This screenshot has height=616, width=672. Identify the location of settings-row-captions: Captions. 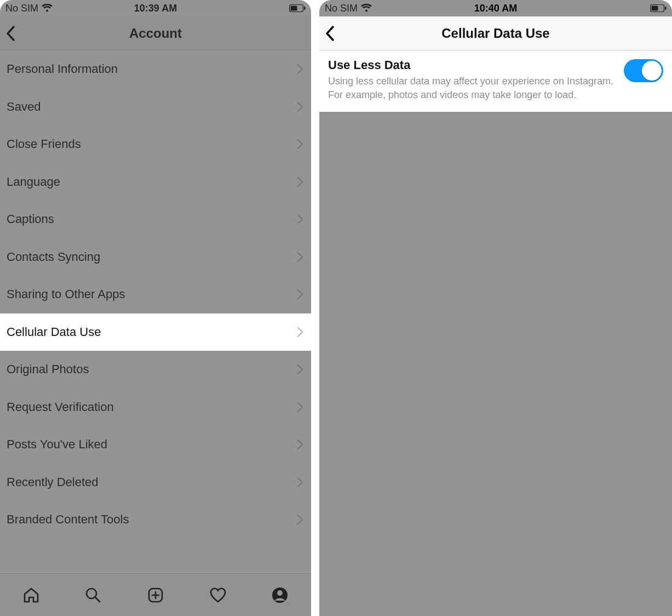
(156, 219).